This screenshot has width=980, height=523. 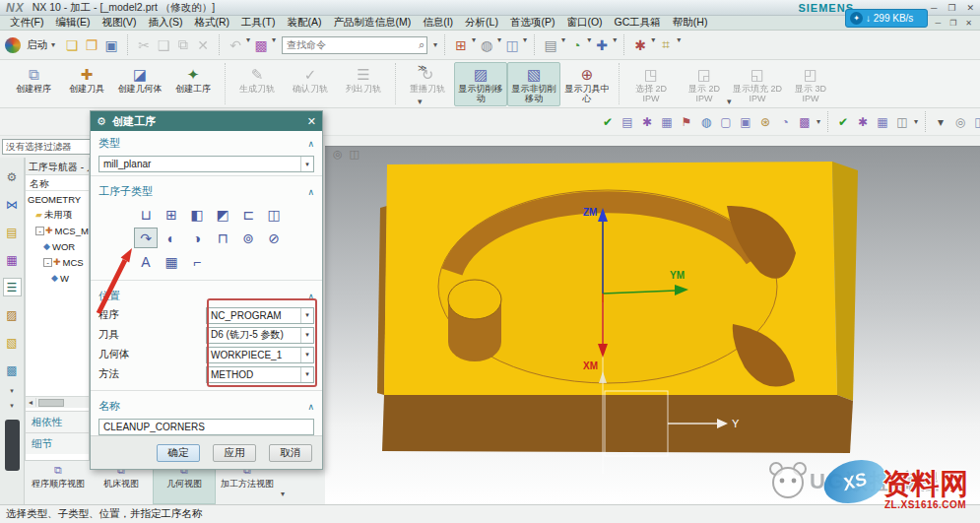 What do you see at coordinates (533, 23) in the screenshot?
I see `menu-item-10: 首选项(P)` at bounding box center [533, 23].